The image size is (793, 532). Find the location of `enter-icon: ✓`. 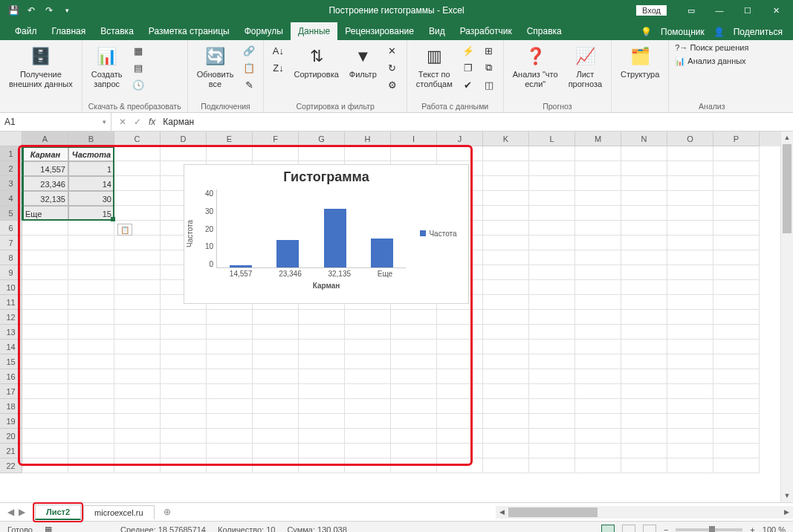

enter-icon: ✓ is located at coordinates (137, 122).